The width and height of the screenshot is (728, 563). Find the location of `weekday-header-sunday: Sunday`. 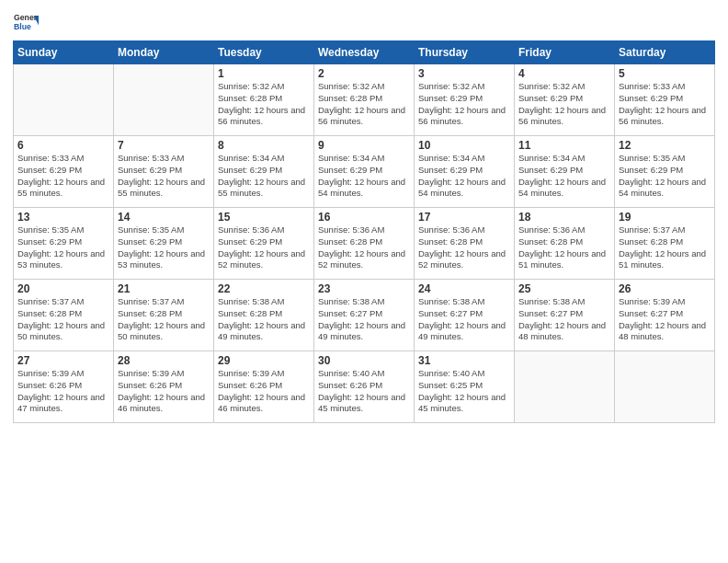

weekday-header-sunday: Sunday is located at coordinates (64, 53).